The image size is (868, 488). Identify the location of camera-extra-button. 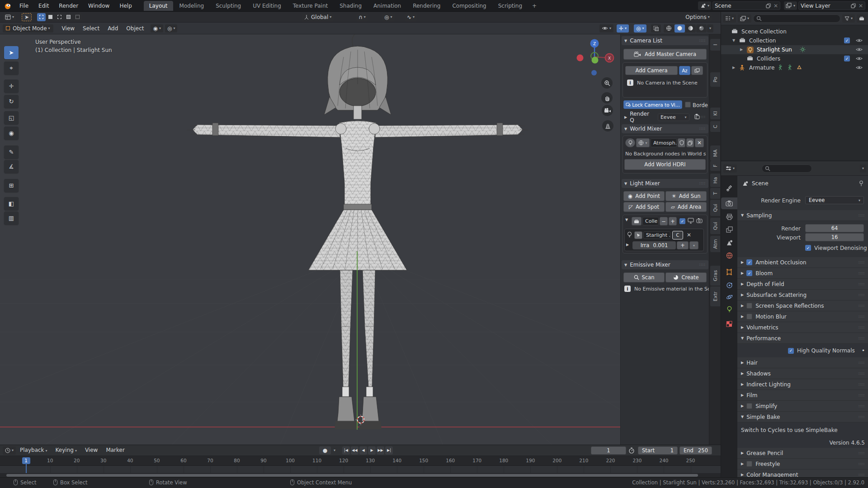
(697, 70).